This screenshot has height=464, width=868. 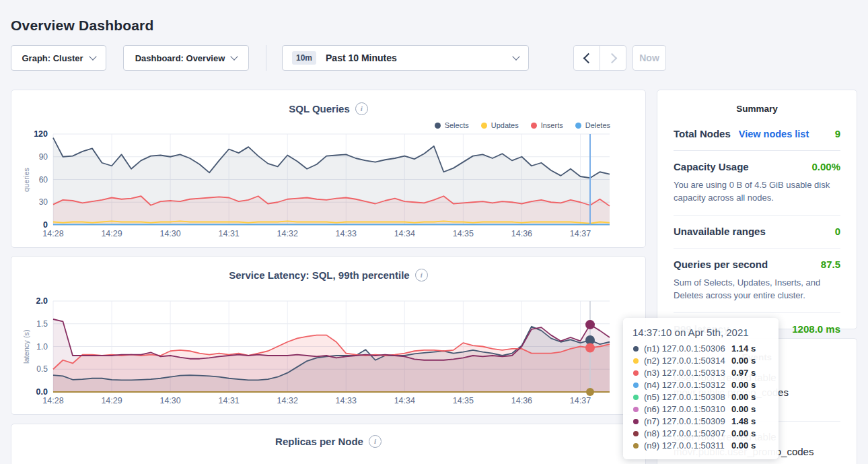 What do you see at coordinates (702, 133) in the screenshot?
I see `summary-label: Total Nodes` at bounding box center [702, 133].